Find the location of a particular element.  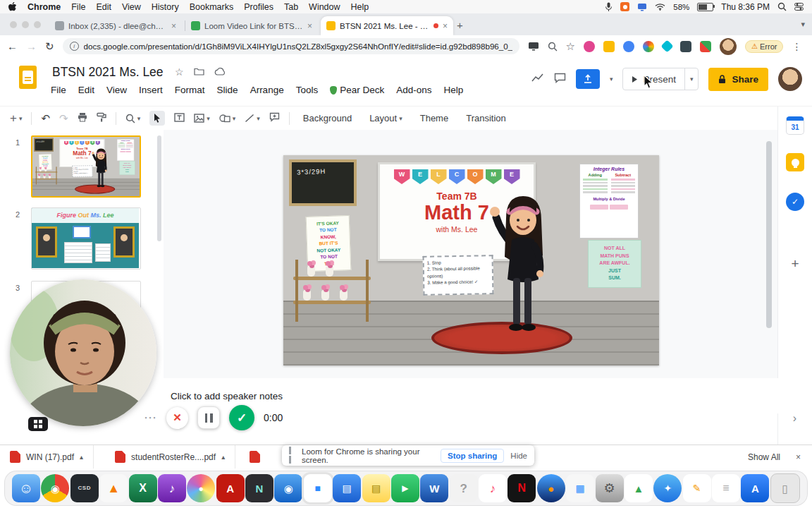

wifi-icon is located at coordinates (660, 7).